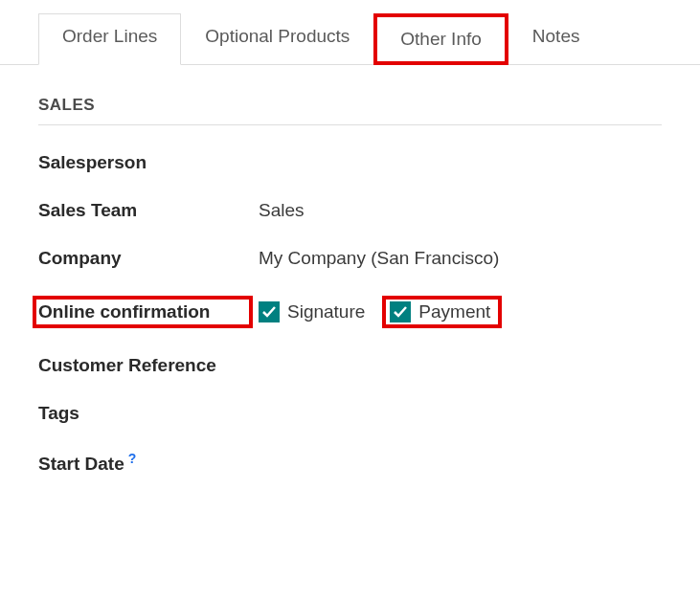  What do you see at coordinates (400, 312) in the screenshot?
I see `checkbox-payment` at bounding box center [400, 312].